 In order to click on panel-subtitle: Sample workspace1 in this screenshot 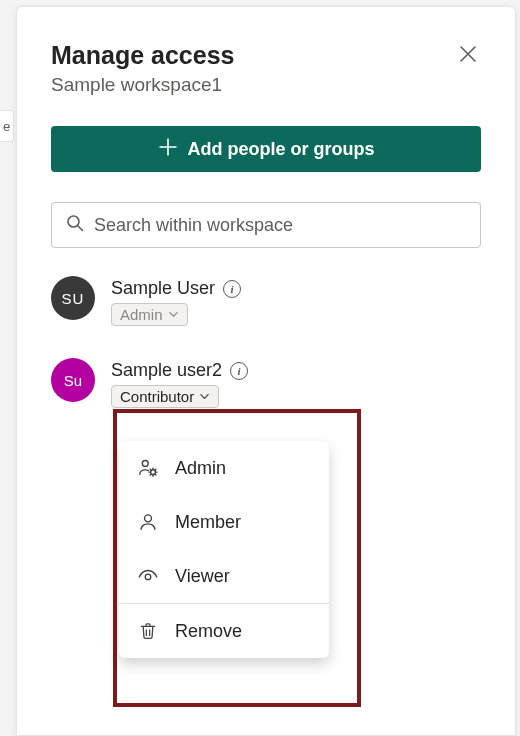, I will do `click(142, 85)`.